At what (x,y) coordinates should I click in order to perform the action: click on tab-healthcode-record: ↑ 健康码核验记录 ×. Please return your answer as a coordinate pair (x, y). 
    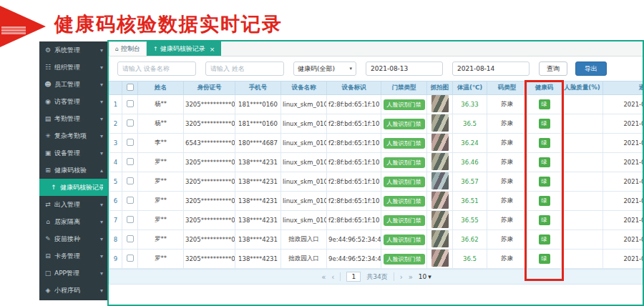
    Looking at the image, I should click on (184, 49).